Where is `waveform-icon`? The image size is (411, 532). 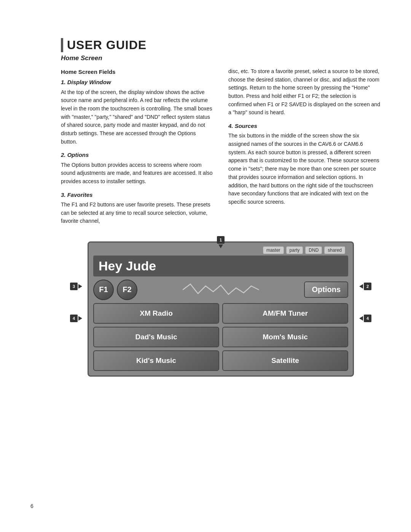 waveform-icon is located at coordinates (221, 290).